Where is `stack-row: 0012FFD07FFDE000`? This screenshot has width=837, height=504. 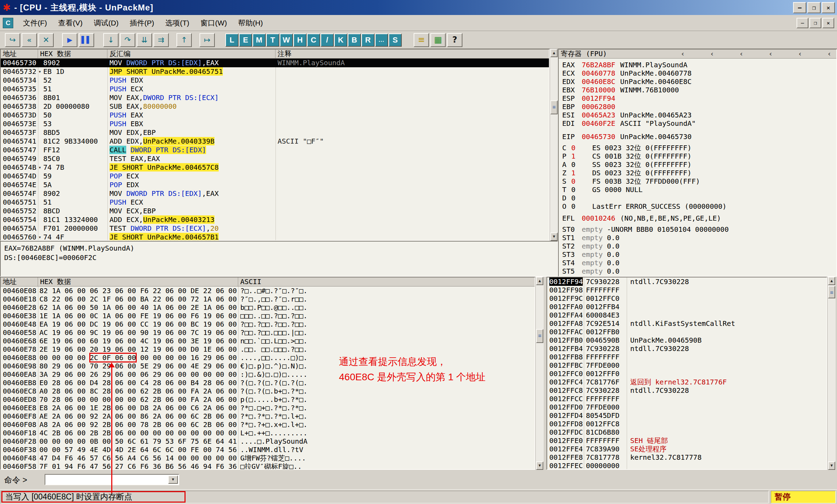 stack-row: 0012FFD07FFDE000 is located at coordinates (687, 407).